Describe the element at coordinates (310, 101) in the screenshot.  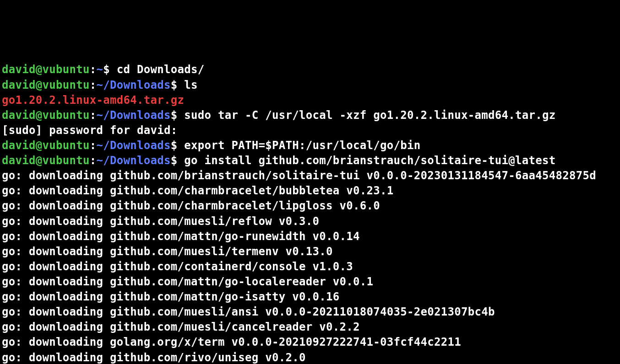
I see `ls-output: go1.20.2.linux-amd64.tar.gz` at that location.